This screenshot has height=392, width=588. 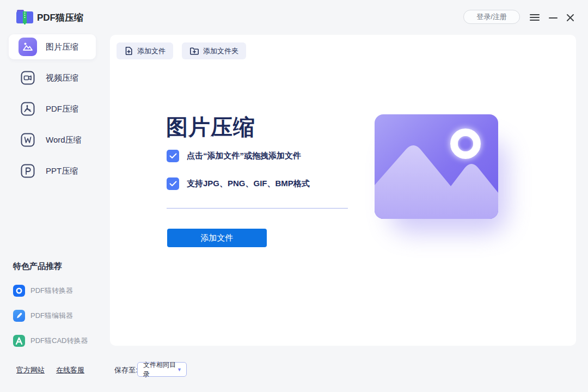 I want to click on hint-text: 点击“添加文件”或拖拽添加文件, so click(x=244, y=156).